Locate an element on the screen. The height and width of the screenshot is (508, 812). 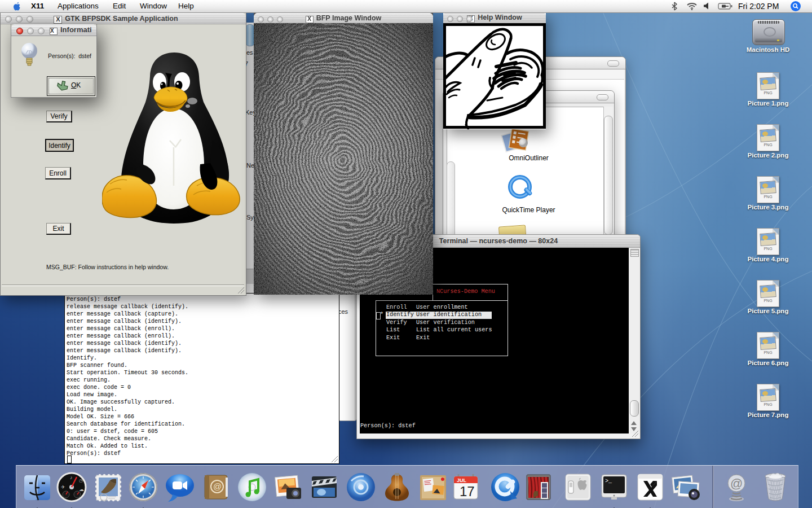
svg-text: 17 is located at coordinates (467, 491).